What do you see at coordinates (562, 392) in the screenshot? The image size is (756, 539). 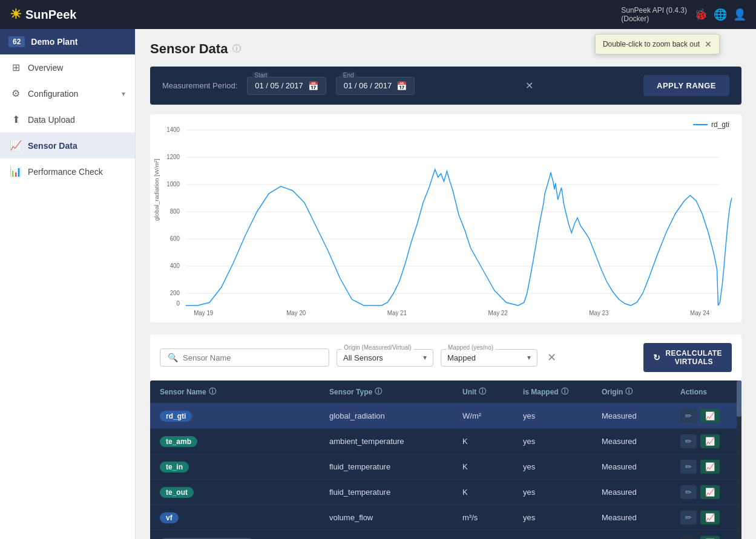 I see `col-is-mapped: is Mapped ⓘ` at bounding box center [562, 392].